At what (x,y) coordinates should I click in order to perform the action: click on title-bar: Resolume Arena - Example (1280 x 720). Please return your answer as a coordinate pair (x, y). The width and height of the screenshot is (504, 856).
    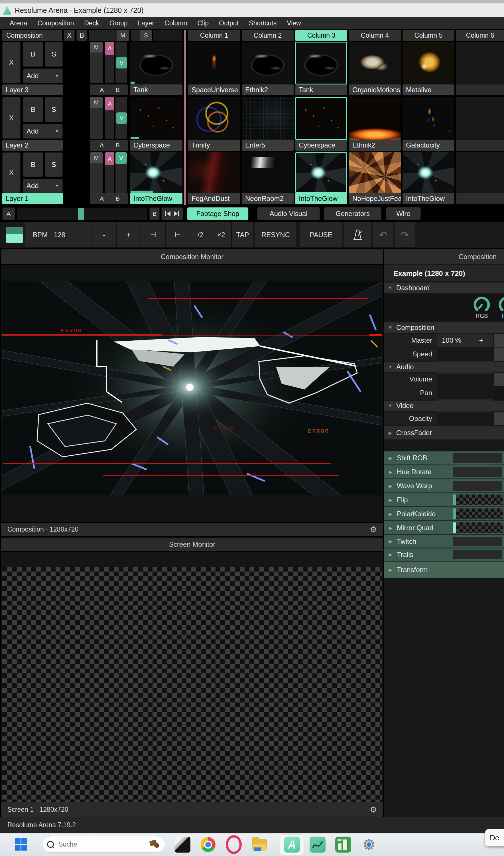
    Looking at the image, I should click on (252, 10).